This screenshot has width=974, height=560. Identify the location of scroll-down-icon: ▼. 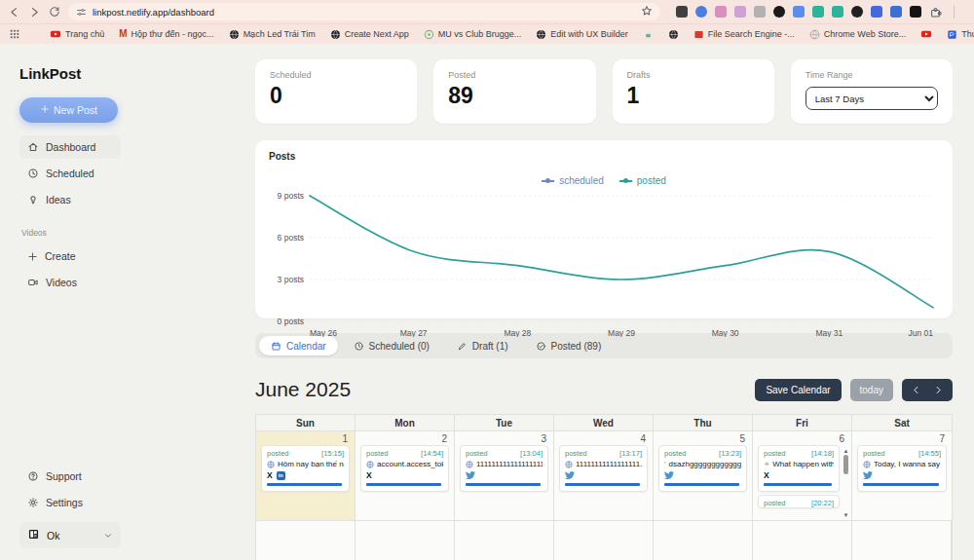
(846, 515).